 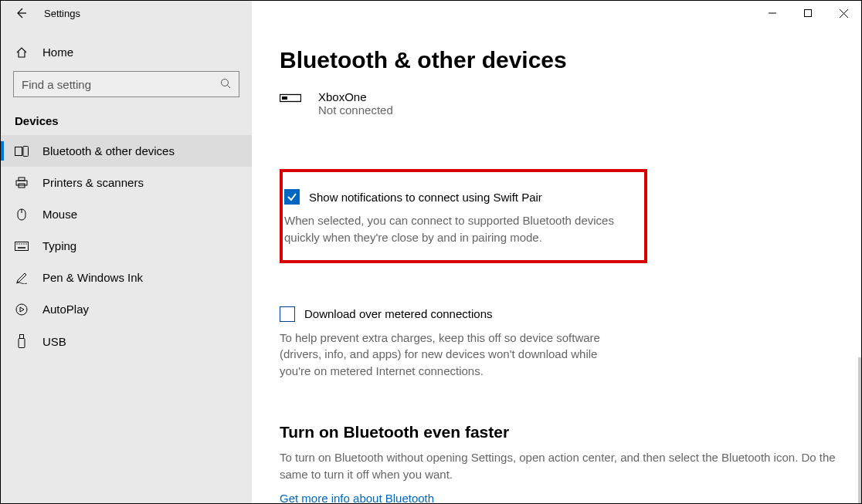 I want to click on nav-label: Mouse, so click(x=60, y=215).